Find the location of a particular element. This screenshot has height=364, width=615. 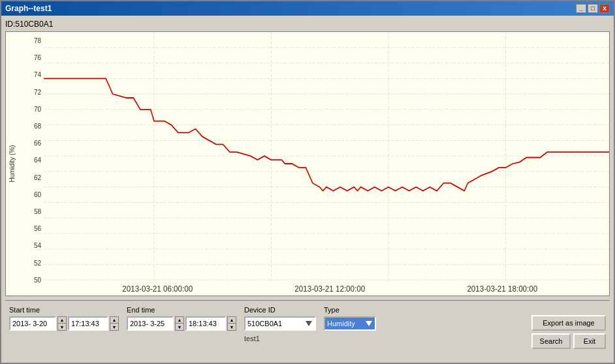

y-tick: 66 is located at coordinates (30, 144).